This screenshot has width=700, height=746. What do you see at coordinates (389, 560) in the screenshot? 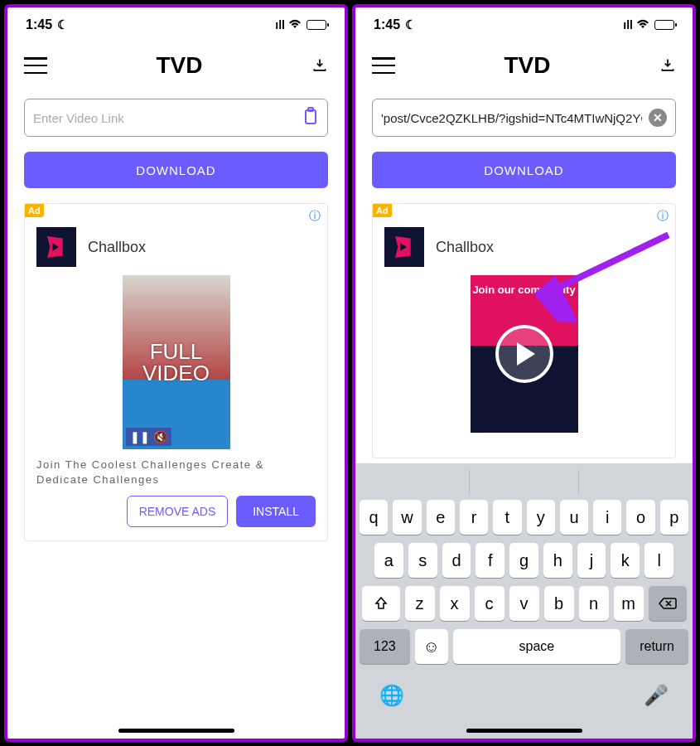
I see `key-a: a` at bounding box center [389, 560].